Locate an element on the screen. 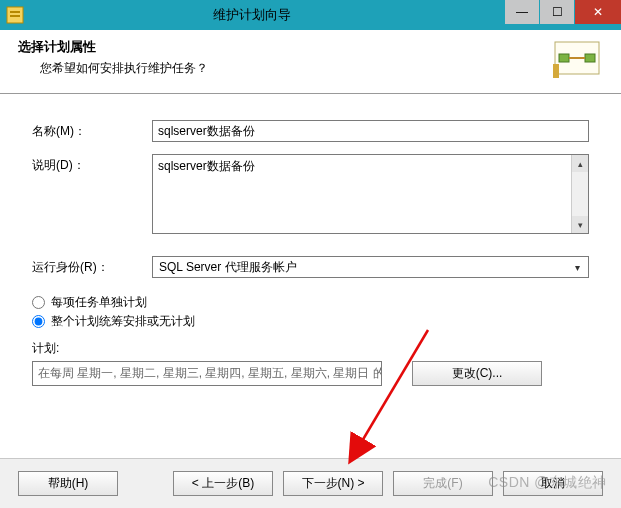 This screenshot has height=508, width=621. schedule-text: 在每周 星期一, 星期二, 星期三, 星期四, 星期五, 星期六, 星期日 的 … is located at coordinates (207, 374).